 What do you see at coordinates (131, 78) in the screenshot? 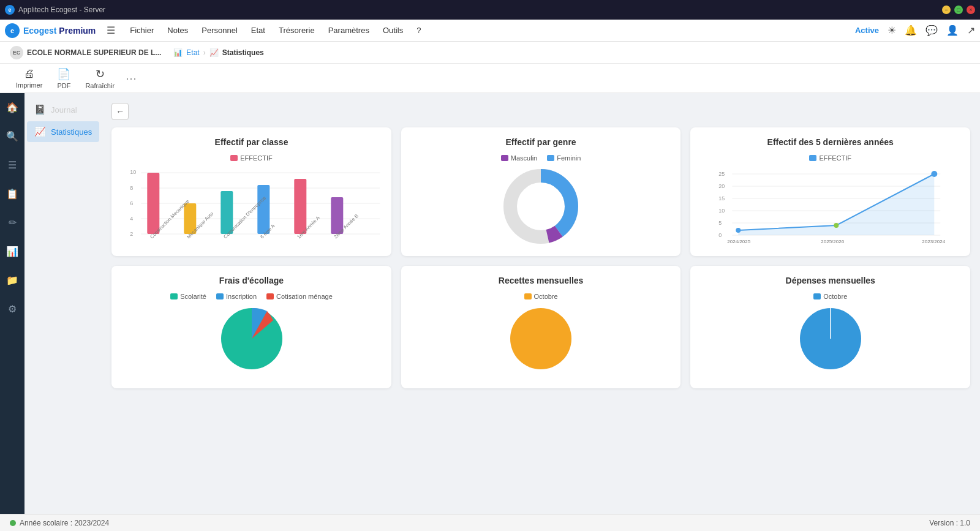
I see `toolbar-more: ⋯` at bounding box center [131, 78].